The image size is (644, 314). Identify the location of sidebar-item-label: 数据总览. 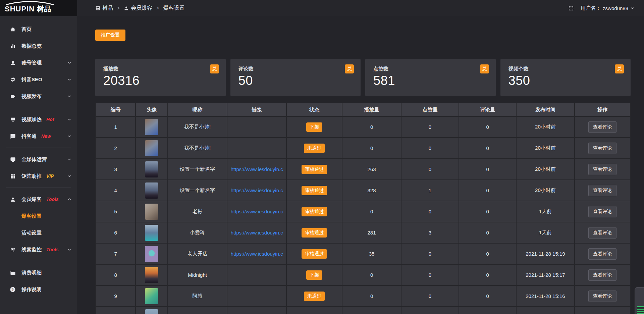
(32, 46).